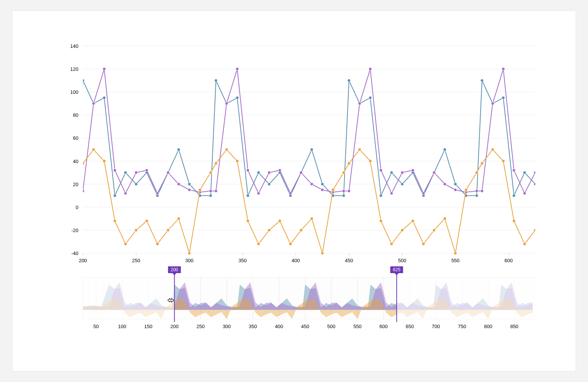 The image size is (588, 382). What do you see at coordinates (462, 326) in the screenshot?
I see `brush-x-tick-label: 750` at bounding box center [462, 326].